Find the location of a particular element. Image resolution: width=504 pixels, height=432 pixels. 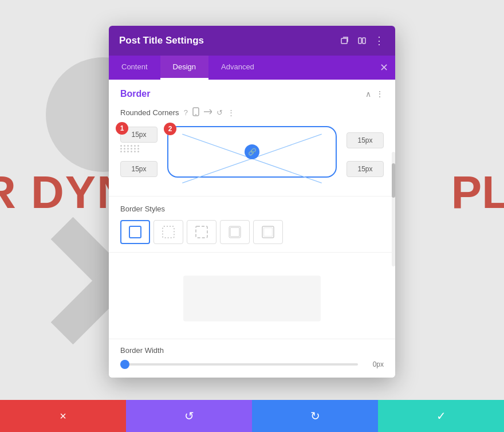

cancel-icon: × is located at coordinates (63, 416).